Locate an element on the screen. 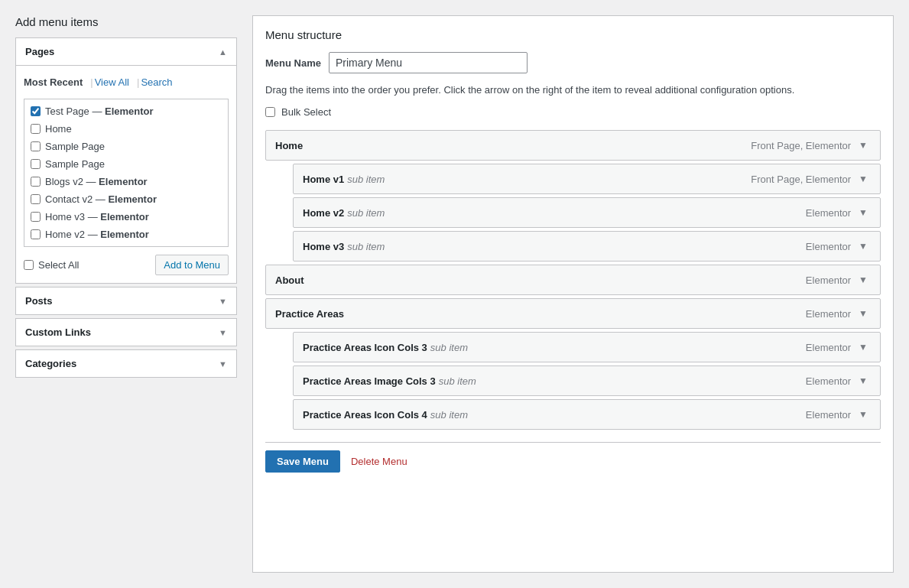 The width and height of the screenshot is (909, 588). sub-item-name: Home v3 is located at coordinates (323, 246).